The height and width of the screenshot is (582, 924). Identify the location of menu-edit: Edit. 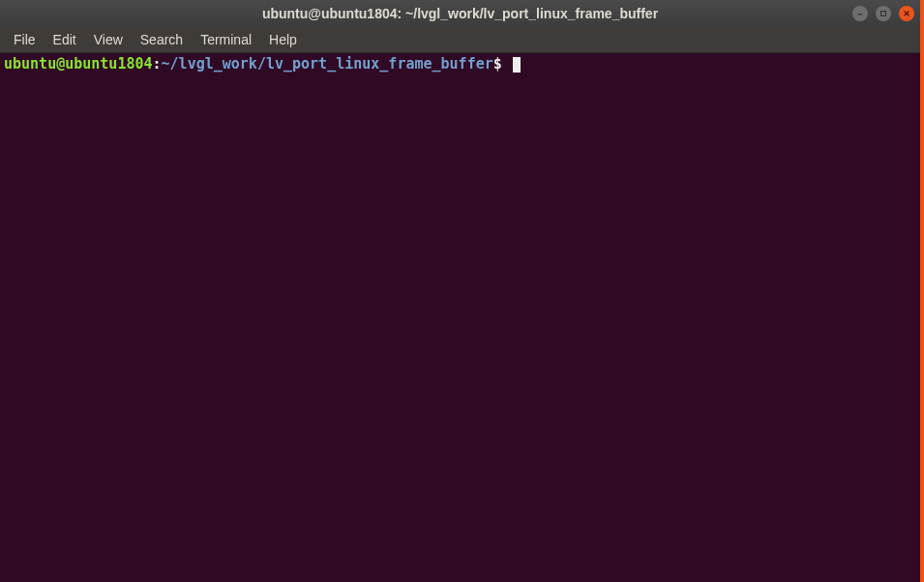
(65, 40).